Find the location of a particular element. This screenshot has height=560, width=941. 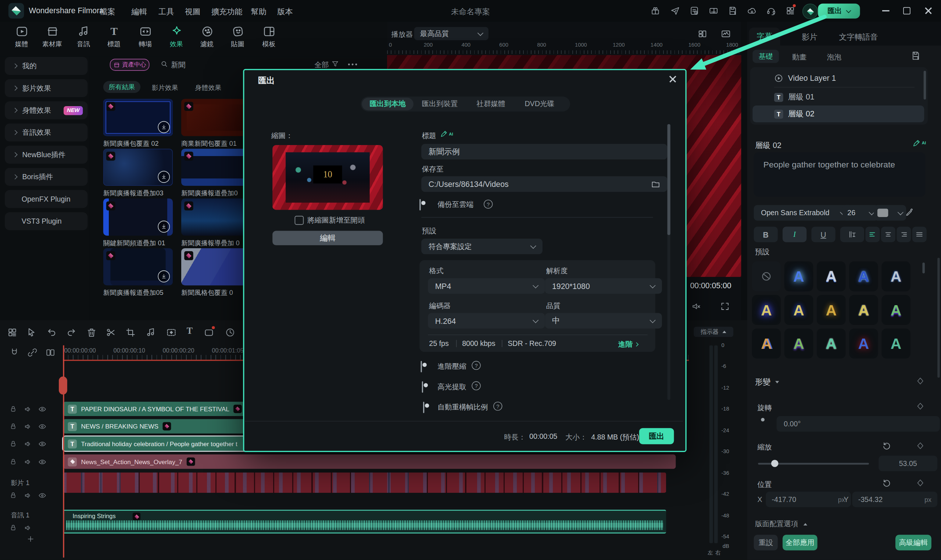

minimize-button is located at coordinates (886, 11).